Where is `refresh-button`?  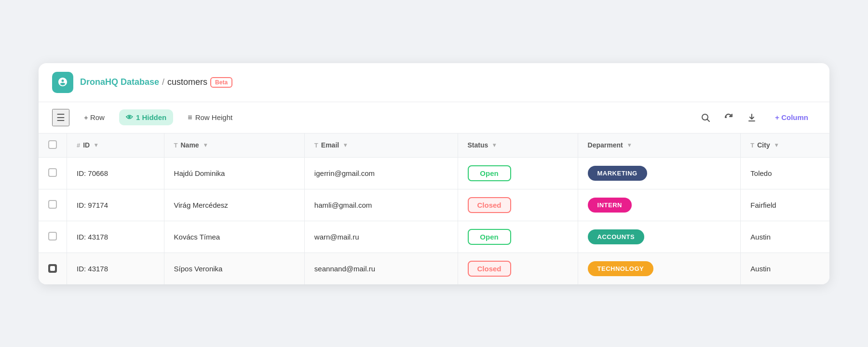
refresh-button is located at coordinates (729, 118).